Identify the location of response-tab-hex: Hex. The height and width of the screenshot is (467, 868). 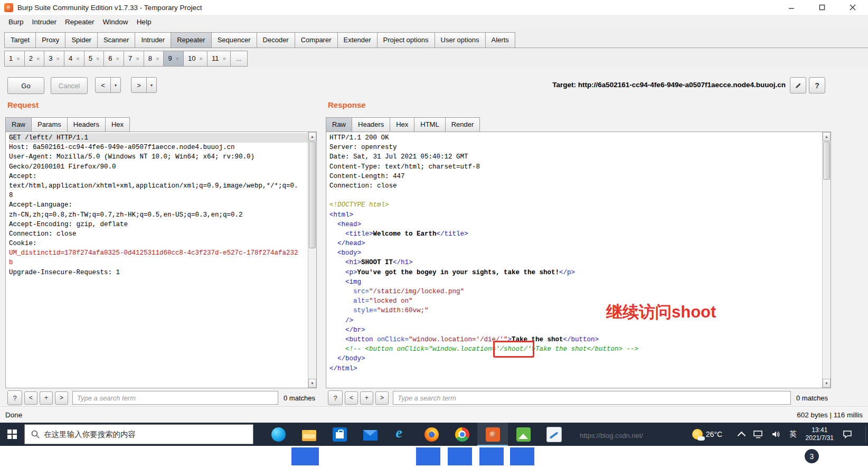
(402, 125).